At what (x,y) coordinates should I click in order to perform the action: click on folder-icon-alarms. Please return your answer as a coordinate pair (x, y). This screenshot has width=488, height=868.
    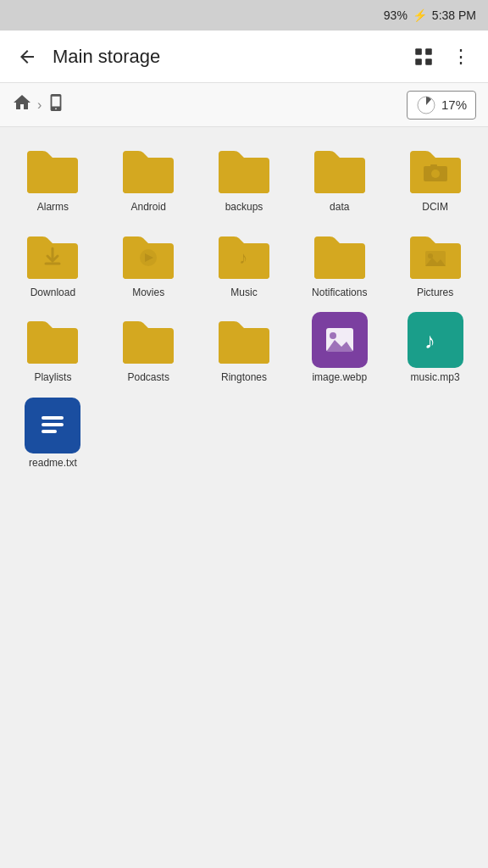
    Looking at the image, I should click on (53, 170).